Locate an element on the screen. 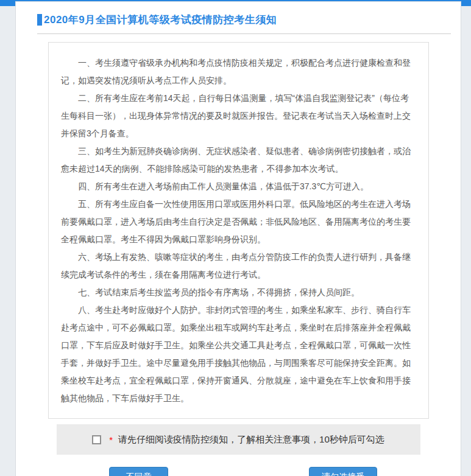 The width and height of the screenshot is (471, 476). notice-paragraph-1: 一、考生须遵守省级承办机构和考点疫情防疫相关规定，积极配合考点进行健康检查和登记… is located at coordinates (239, 72).